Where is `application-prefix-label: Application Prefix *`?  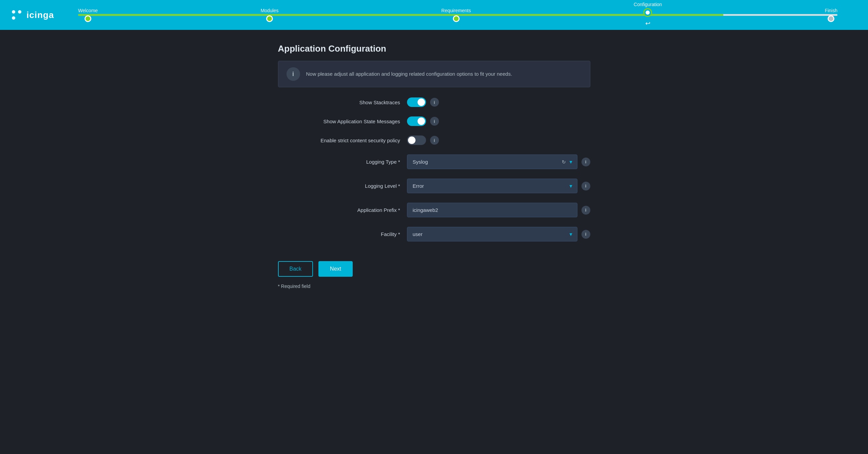 application-prefix-label: Application Prefix * is located at coordinates (343, 210).